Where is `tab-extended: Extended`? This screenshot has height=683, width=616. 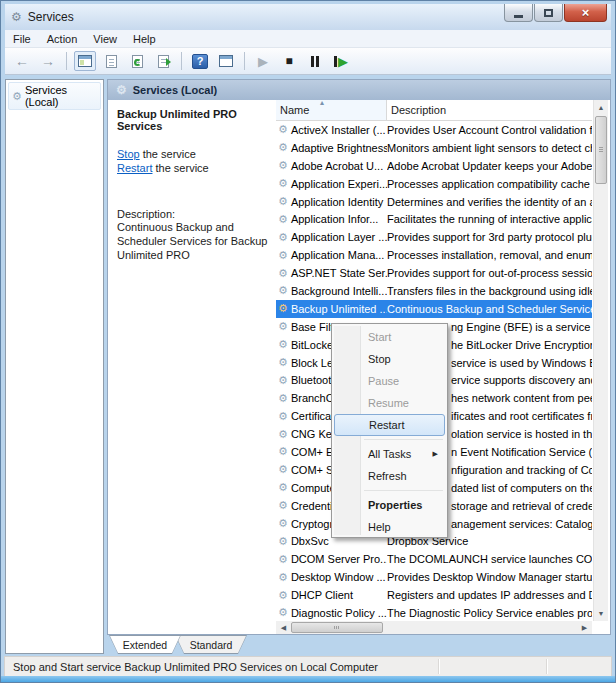 tab-extended: Extended is located at coordinates (145, 644).